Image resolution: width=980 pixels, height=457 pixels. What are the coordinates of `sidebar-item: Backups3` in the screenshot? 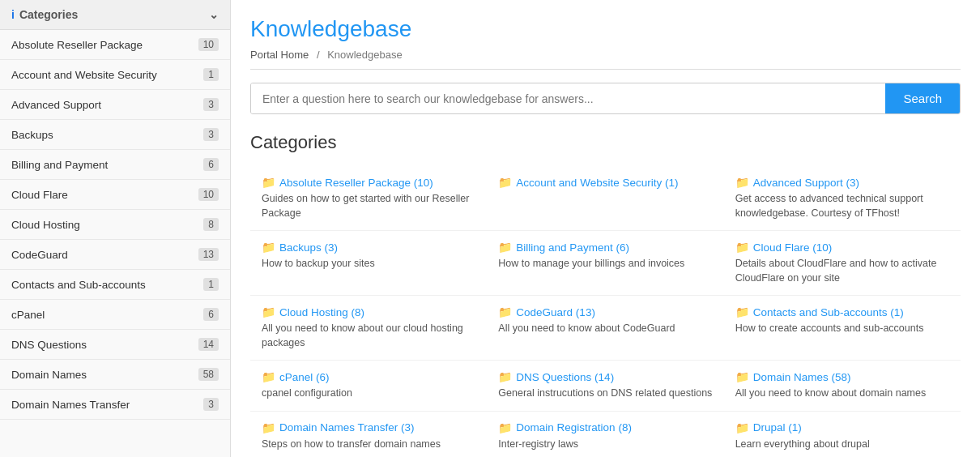 It's located at (115, 135).